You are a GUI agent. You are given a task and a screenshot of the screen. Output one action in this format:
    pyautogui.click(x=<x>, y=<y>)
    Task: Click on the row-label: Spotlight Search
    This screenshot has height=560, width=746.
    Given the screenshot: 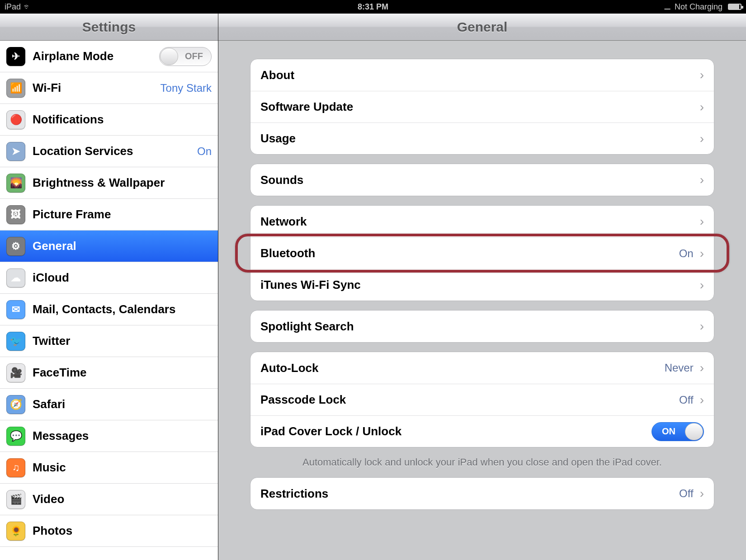 What is the action you would take?
    pyautogui.click(x=307, y=326)
    